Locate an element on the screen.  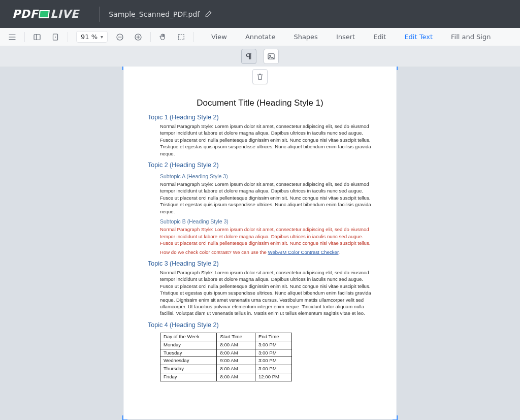
sidebar-toggle-button is located at coordinates (37, 37).